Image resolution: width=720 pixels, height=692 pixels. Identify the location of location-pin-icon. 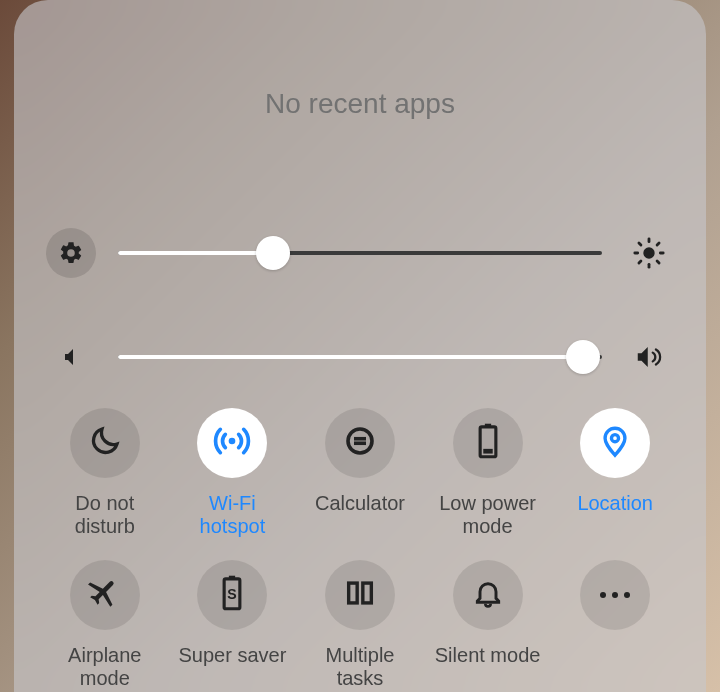
(615, 443).